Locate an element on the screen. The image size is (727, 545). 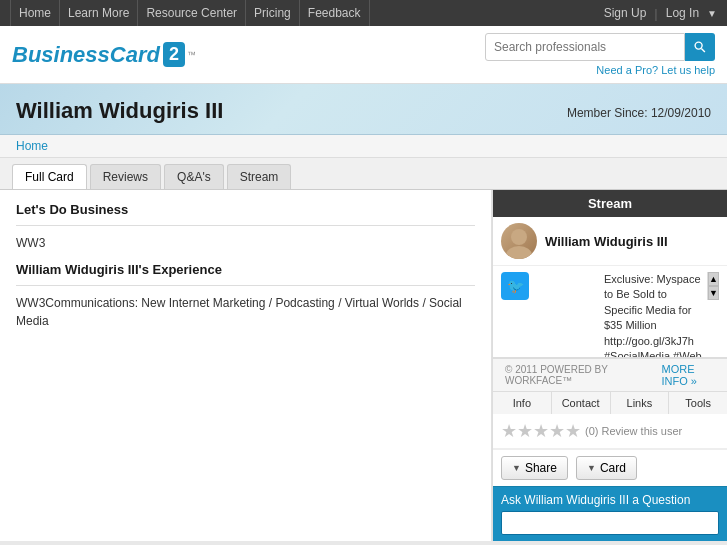
login-dropdown-icon: ▼ is located at coordinates (712, 14).